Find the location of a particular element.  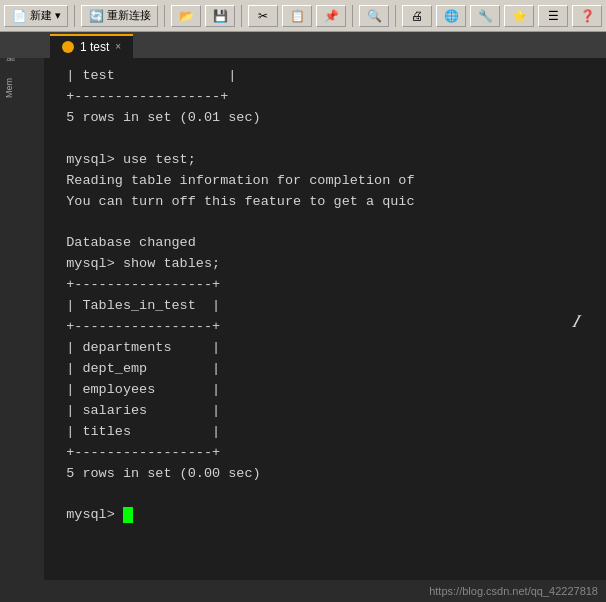

tool-btn-12: ⭐ is located at coordinates (519, 16).